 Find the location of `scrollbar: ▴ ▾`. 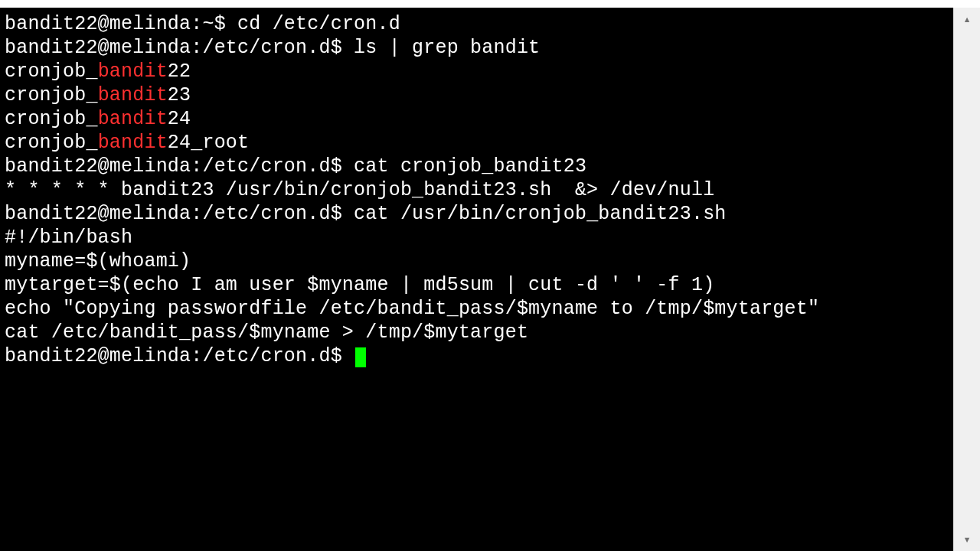

scrollbar: ▴ ▾ is located at coordinates (966, 279).